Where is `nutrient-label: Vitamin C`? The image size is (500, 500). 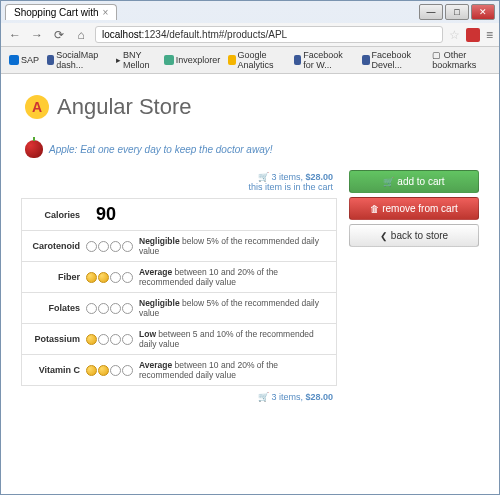
nutrient-label: Vitamin C is located at coordinates (57, 370).